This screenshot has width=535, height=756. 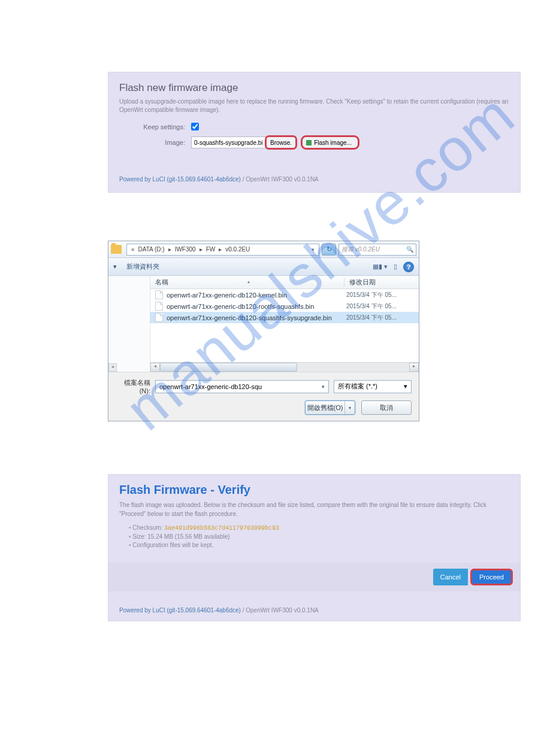 I want to click on flash-firmware-panel: Flash new firmware image Upload a sysupg…, so click(x=314, y=132).